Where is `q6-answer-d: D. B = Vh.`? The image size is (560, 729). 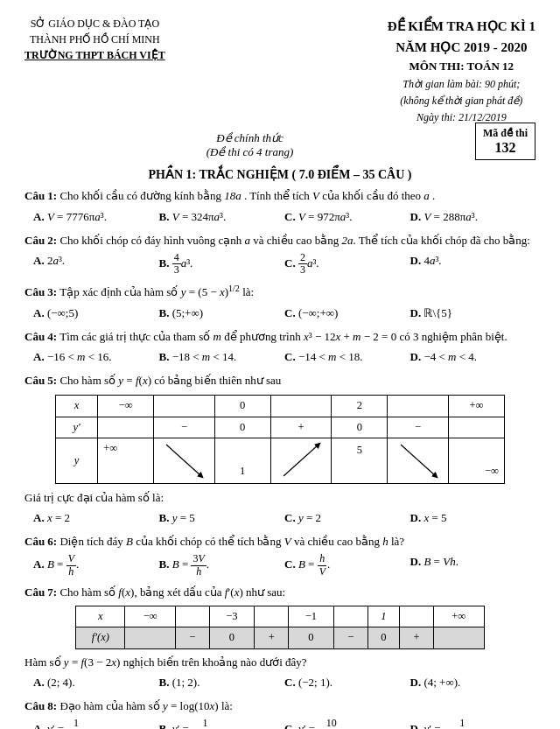 q6-answer-d: D. B = Vh. is located at coordinates (473, 565).